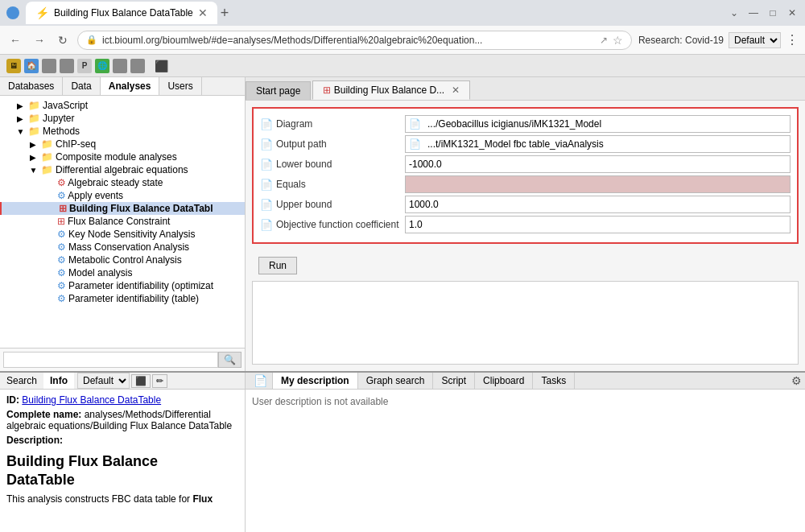 This screenshot has height=532, width=805. Describe the element at coordinates (122, 183) in the screenshot. I see `tree-item-algebraic: ⚙ Algebraic steady state` at that location.